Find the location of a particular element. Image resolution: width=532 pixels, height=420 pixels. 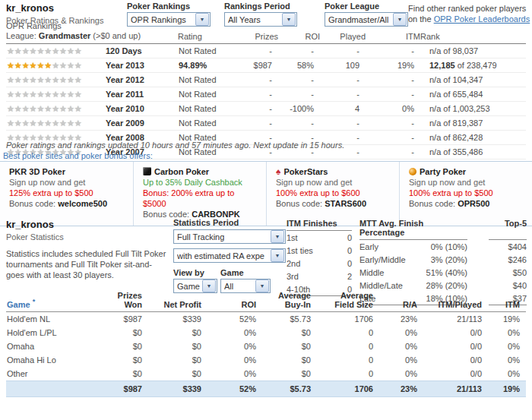

chevron-down-icon: ▼ is located at coordinates (277, 237).